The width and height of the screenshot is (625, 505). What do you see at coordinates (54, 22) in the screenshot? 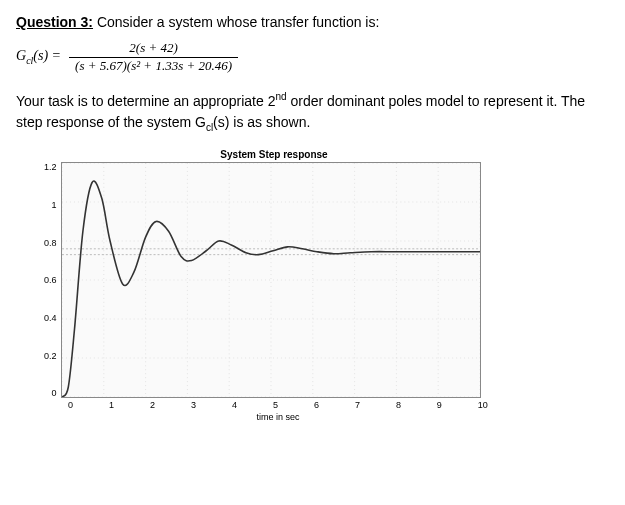
I see `question-label: Question 3:` at bounding box center [54, 22].